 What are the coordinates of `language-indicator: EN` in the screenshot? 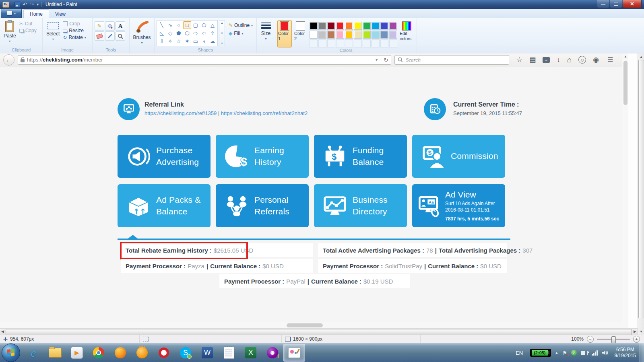 It's located at (519, 353).